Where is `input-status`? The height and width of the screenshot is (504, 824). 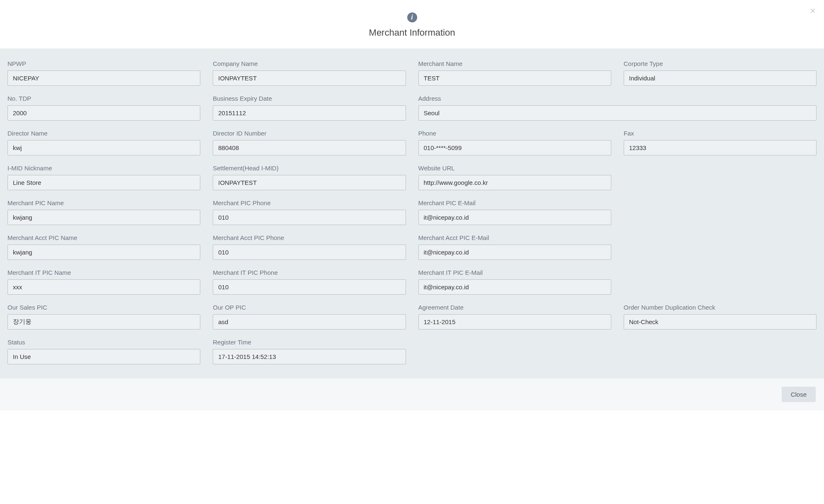
input-status is located at coordinates (104, 356).